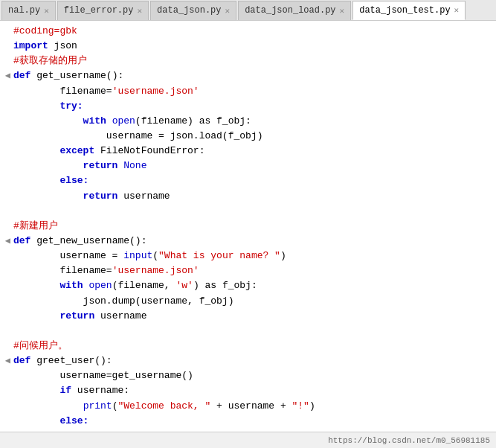 Image resolution: width=496 pixels, height=448 pixels. I want to click on token: filename=, so click(62, 91).